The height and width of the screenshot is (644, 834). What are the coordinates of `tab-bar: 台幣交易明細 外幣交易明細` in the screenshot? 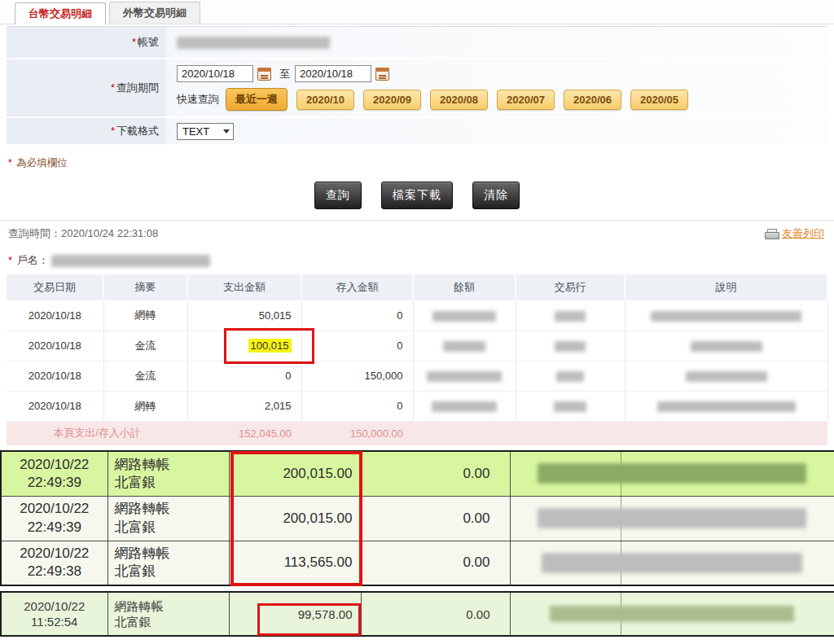 It's located at (417, 12).